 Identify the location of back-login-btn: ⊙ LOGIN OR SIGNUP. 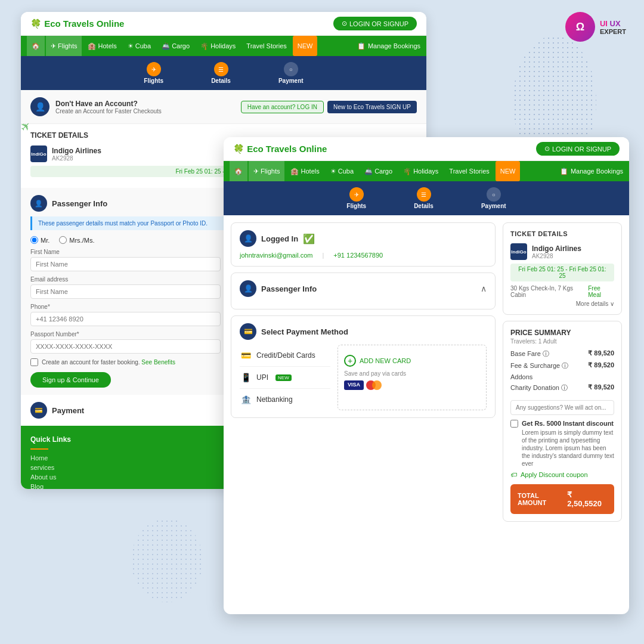
(375, 24).